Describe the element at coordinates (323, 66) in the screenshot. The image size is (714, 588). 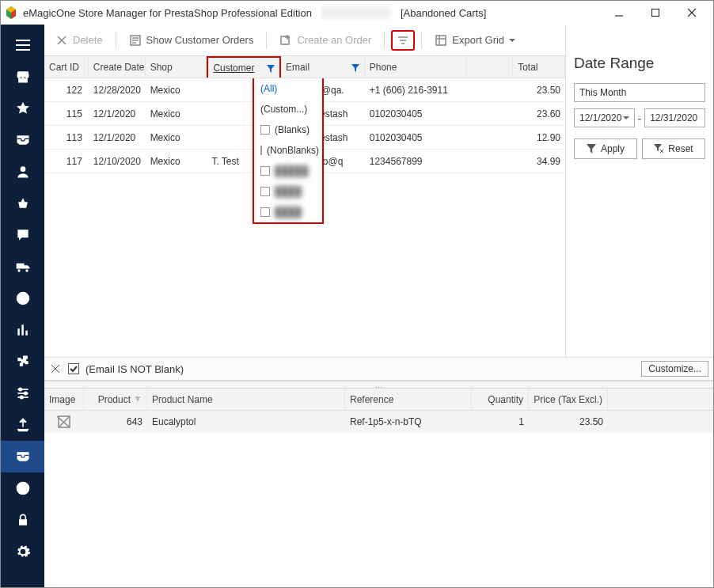
I see `col-email: Email` at that location.